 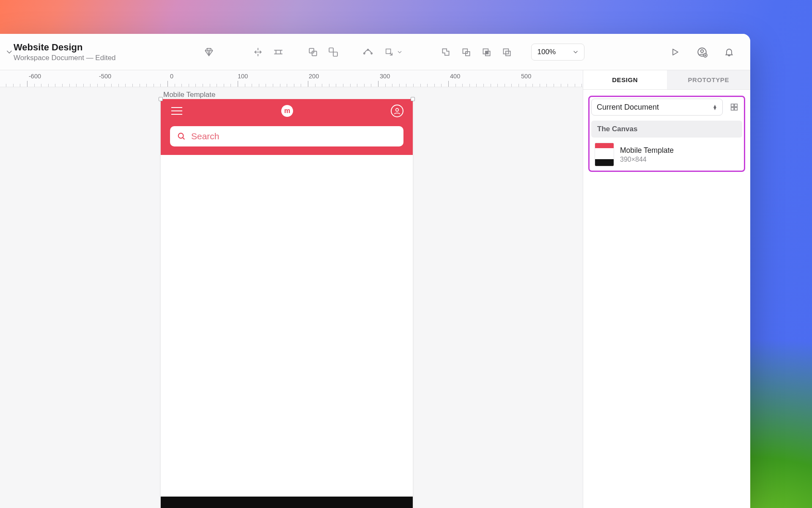 What do you see at coordinates (526, 76) in the screenshot?
I see `ruler-label: 500` at bounding box center [526, 76].